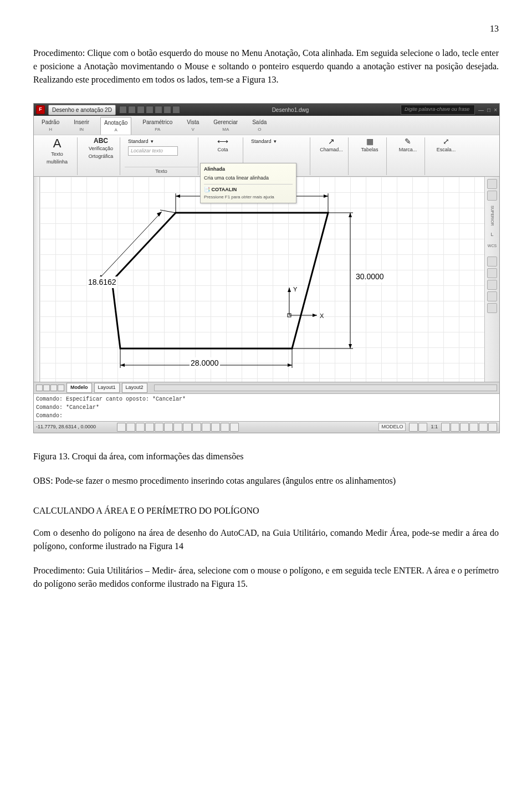  I want to click on mtext-icon: A, so click(58, 144).